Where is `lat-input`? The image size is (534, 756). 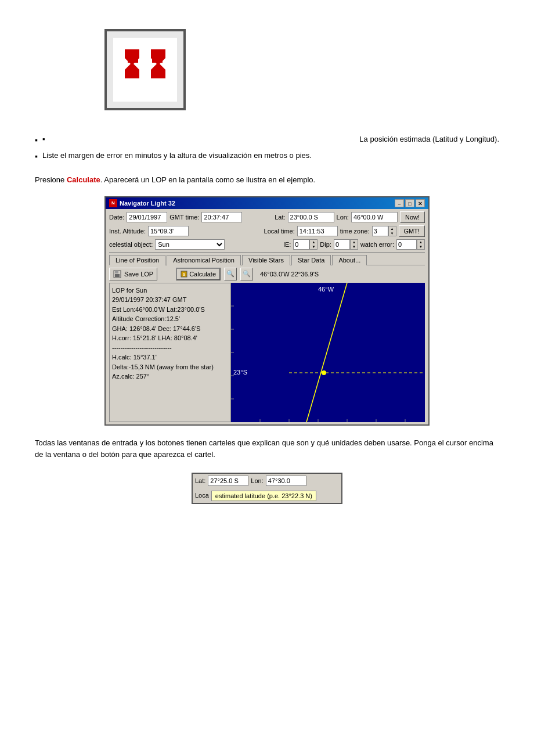 lat-input is located at coordinates (311, 217).